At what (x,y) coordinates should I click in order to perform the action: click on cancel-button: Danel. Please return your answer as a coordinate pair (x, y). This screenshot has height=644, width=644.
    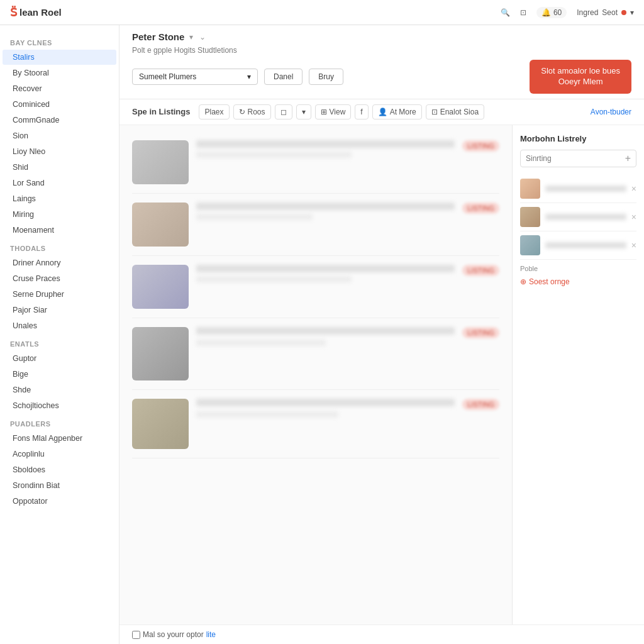
    Looking at the image, I should click on (283, 77).